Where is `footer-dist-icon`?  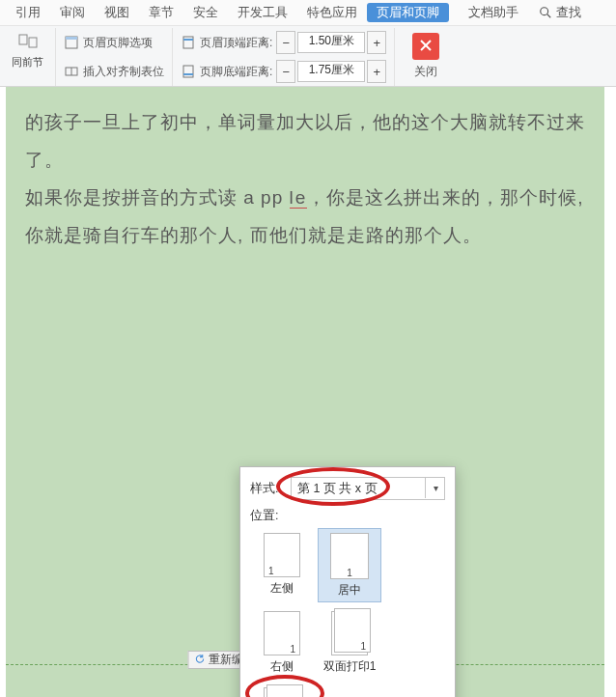
footer-dist-icon is located at coordinates (188, 71).